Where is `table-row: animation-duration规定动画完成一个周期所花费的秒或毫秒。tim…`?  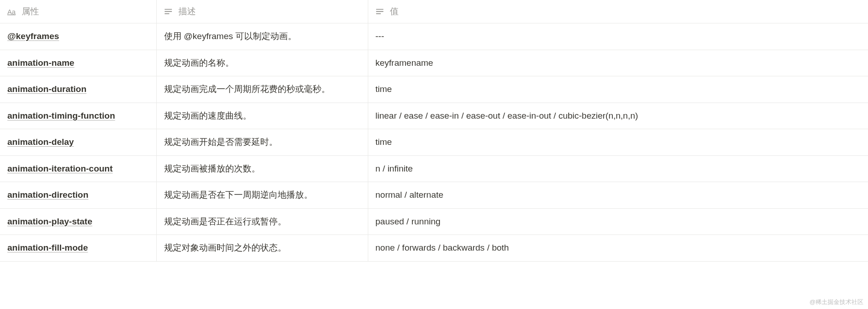 table-row: animation-duration规定动画完成一个周期所花费的秒或毫秒。tim… is located at coordinates (434, 90).